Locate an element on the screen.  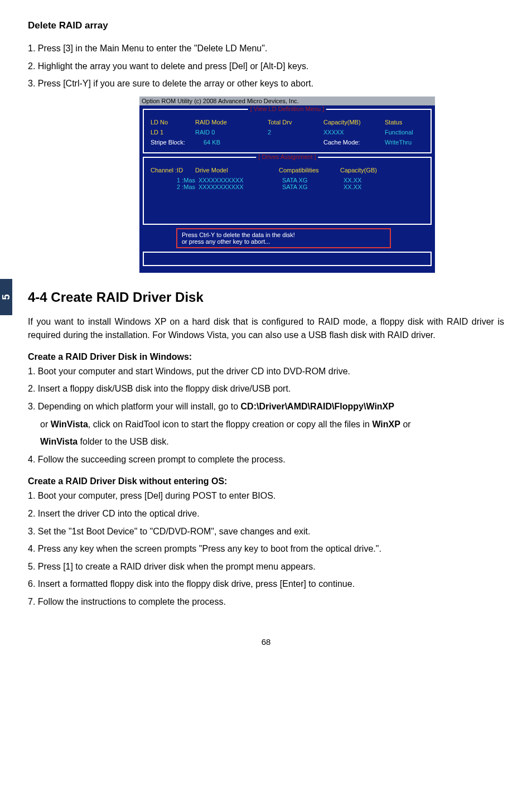
cell-value: LD 1 is located at coordinates (173, 132).